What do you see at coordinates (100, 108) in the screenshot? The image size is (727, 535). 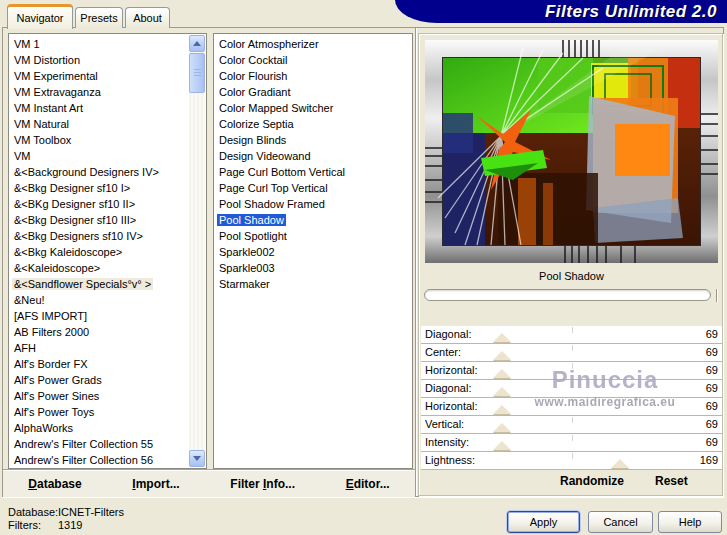 I see `list-item: VM Instant Art` at bounding box center [100, 108].